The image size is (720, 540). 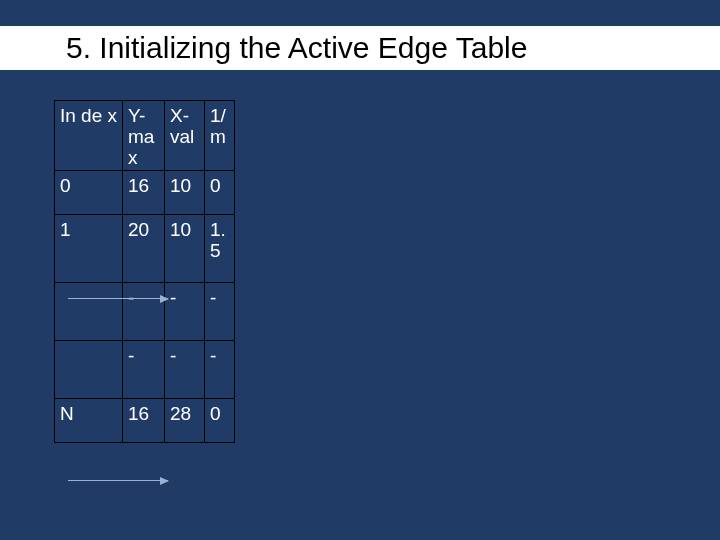 I want to click on header-xval: X- val, so click(x=185, y=136).